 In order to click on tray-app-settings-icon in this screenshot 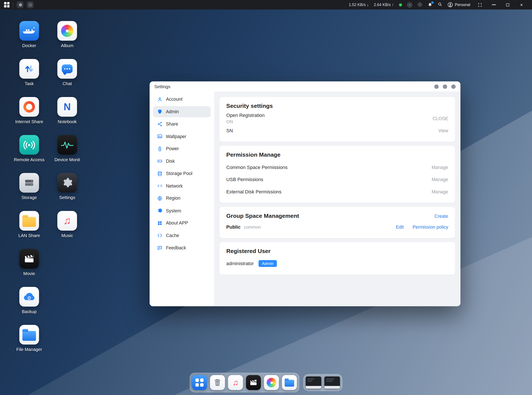, I will do `click(20, 5)`.